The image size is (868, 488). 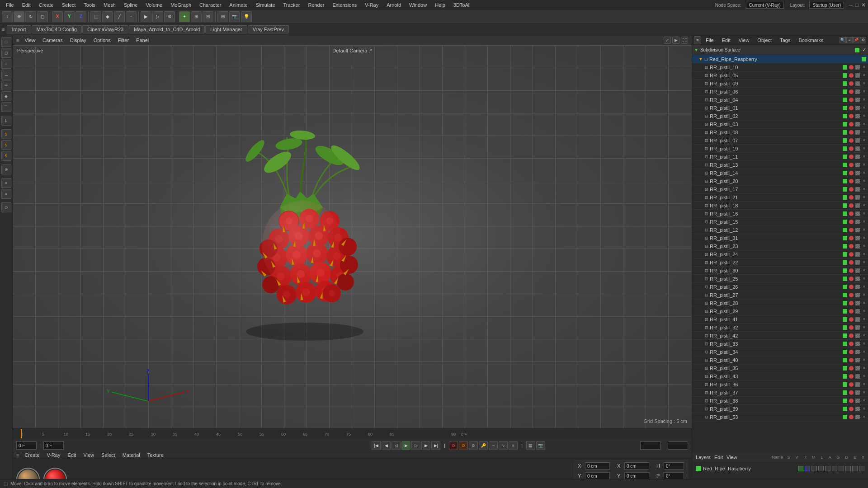 I want to click on record-mode-btn: ⊙, so click(x=453, y=446).